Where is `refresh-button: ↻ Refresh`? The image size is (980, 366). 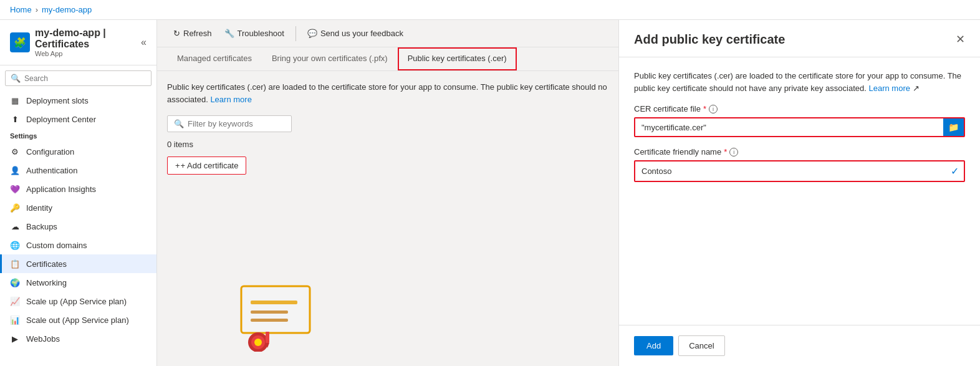 refresh-button: ↻ Refresh is located at coordinates (193, 34).